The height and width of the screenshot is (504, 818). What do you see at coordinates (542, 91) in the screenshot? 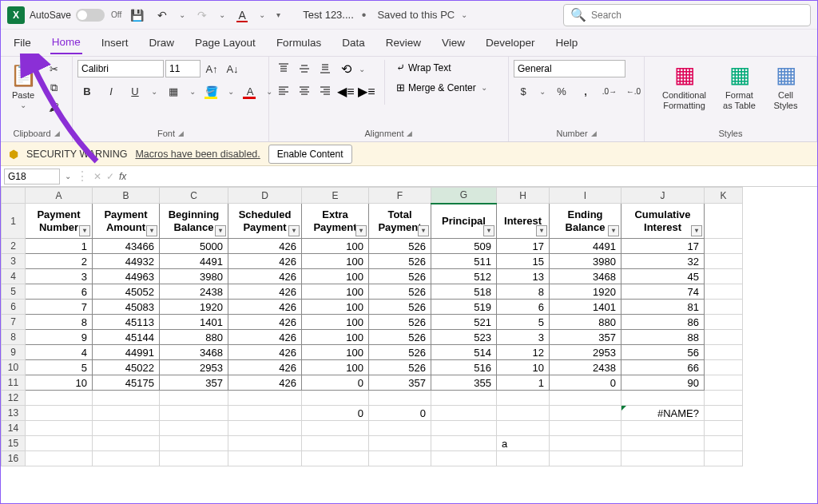
I see `accounting-dropdown-icon: ⌄` at bounding box center [542, 91].